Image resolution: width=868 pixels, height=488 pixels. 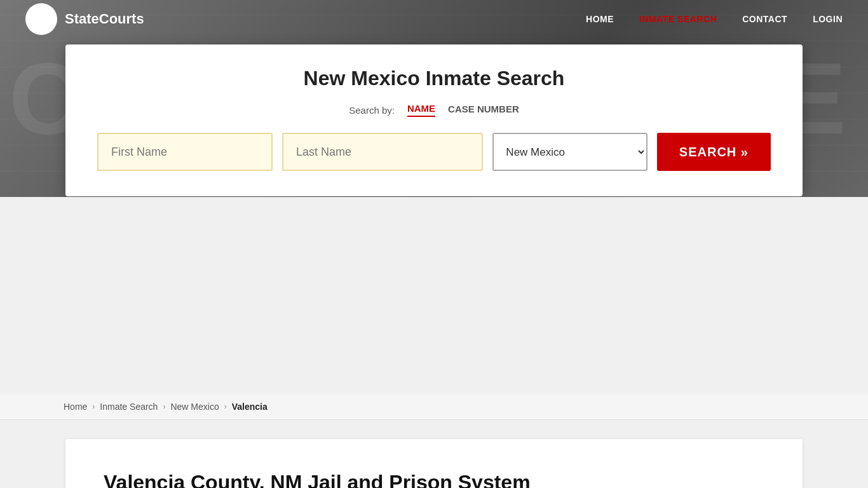 What do you see at coordinates (128, 407) in the screenshot?
I see `breadcrumb-inmate-search: Inmate Search` at bounding box center [128, 407].